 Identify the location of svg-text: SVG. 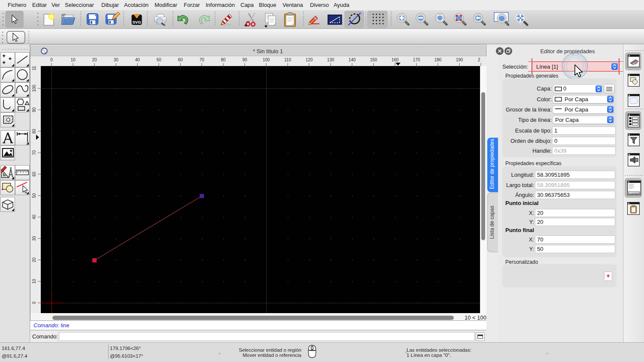
(137, 22).